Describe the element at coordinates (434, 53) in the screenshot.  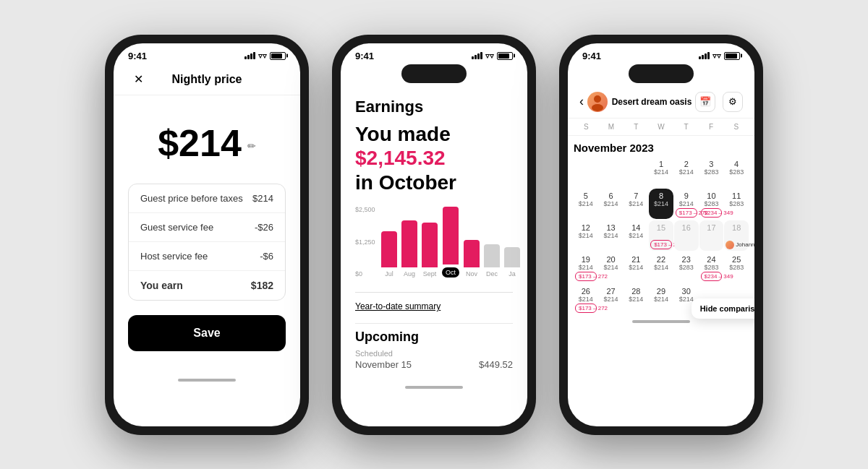
I see `status-bar-2: 9:41 ▿▿` at that location.